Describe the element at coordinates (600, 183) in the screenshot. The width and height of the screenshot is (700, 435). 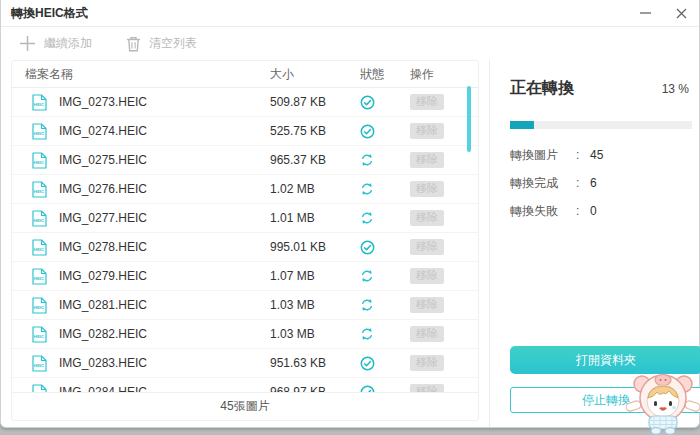
I see `conversion-stats: 轉換圖片:45轉換完成:6轉換失敗:0` at that location.